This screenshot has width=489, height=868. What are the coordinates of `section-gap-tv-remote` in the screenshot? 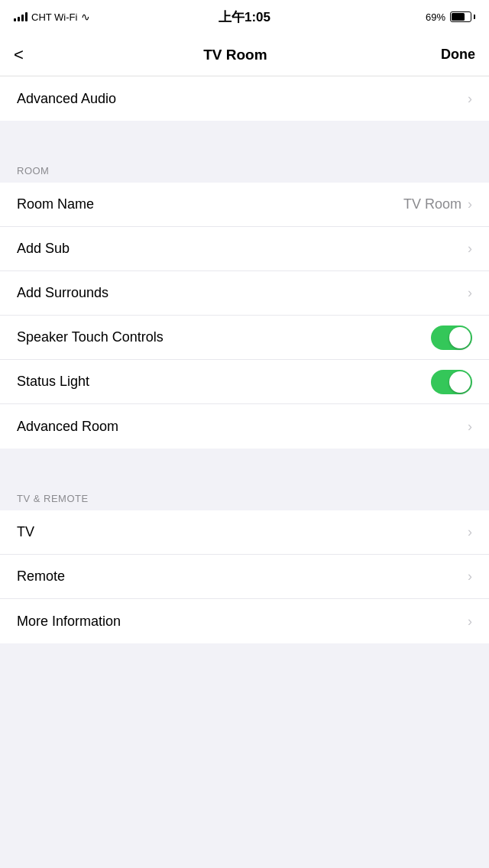 It's located at (244, 462).